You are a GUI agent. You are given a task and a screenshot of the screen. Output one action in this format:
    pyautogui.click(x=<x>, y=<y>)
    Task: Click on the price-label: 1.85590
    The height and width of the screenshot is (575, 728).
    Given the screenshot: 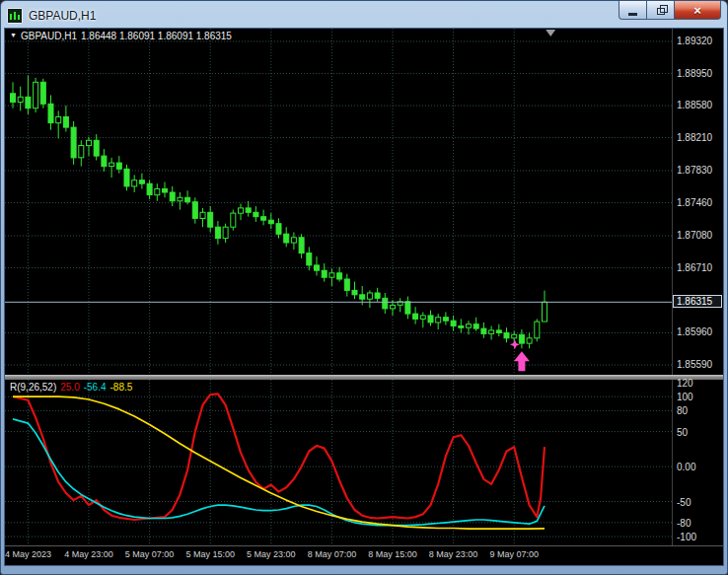 What is the action you would take?
    pyautogui.click(x=694, y=365)
    